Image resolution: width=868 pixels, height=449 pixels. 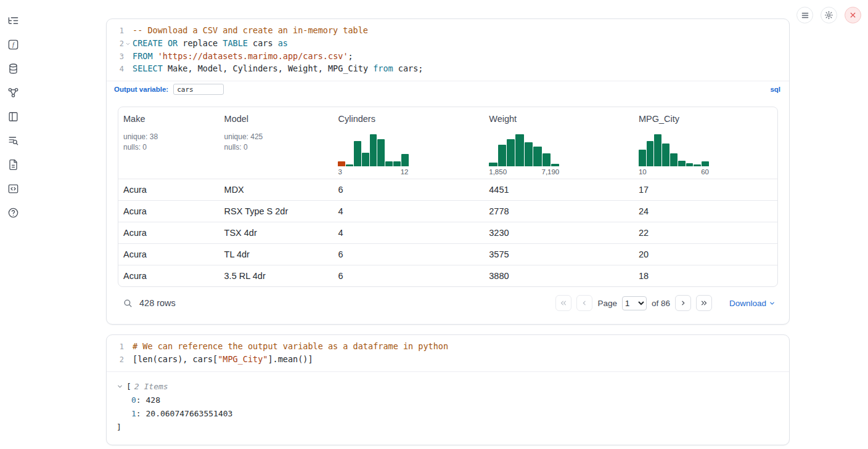 What do you see at coordinates (13, 116) in the screenshot?
I see `panels-icon` at bounding box center [13, 116].